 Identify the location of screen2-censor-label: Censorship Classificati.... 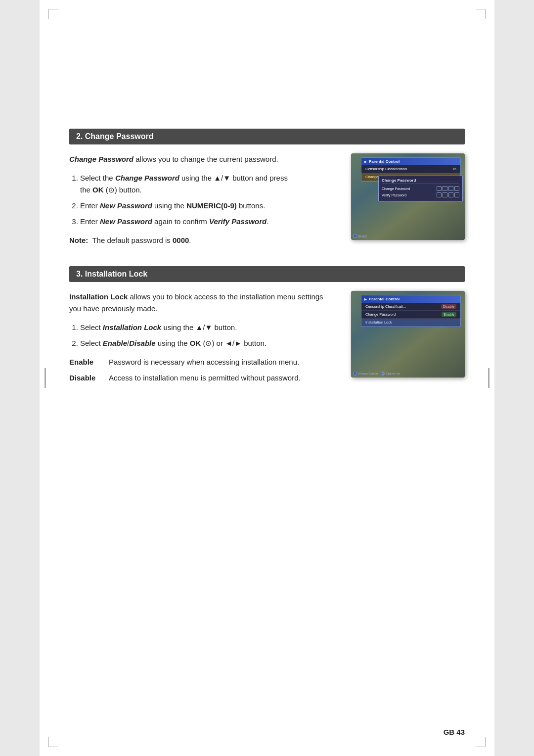
(386, 307).